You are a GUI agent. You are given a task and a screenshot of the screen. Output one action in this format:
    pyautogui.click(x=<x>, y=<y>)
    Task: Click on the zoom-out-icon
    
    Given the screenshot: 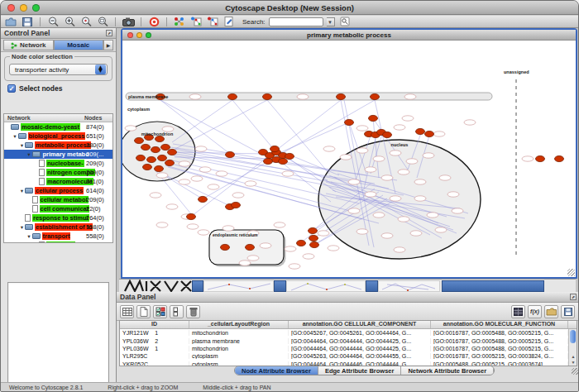 What is the action you would take?
    pyautogui.click(x=53, y=22)
    